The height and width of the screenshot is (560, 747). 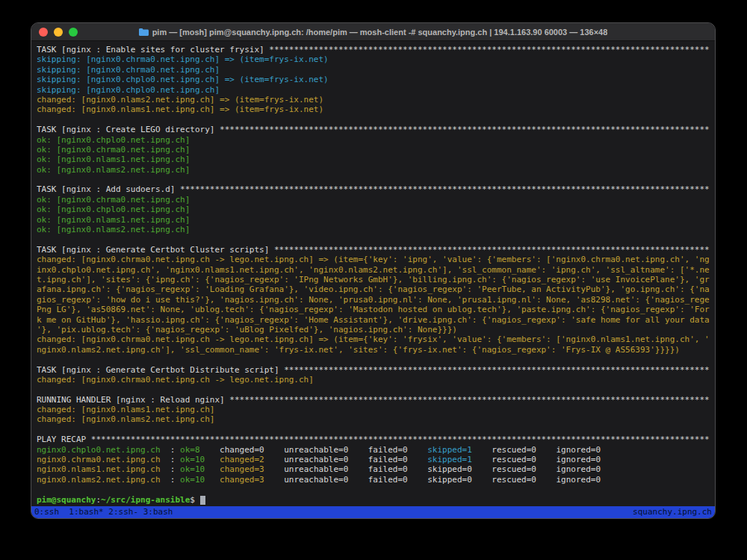 I want to click on terminal-text: skipped=0, so click(x=459, y=469).